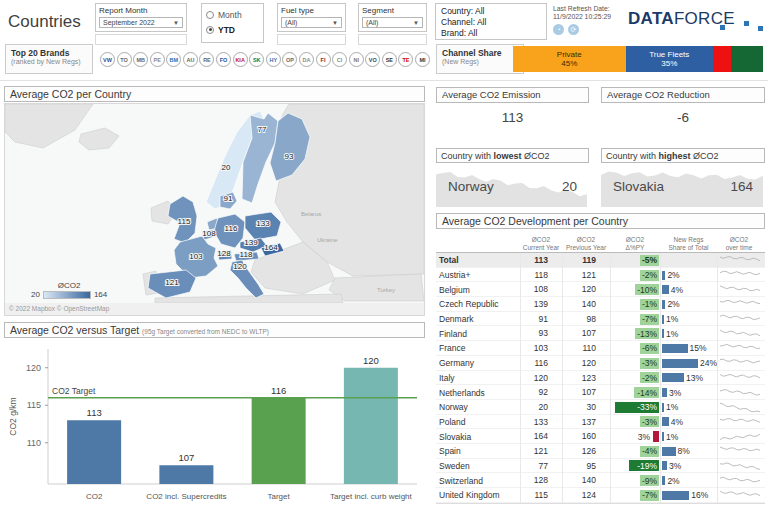  Describe the element at coordinates (600, 290) in the screenshot. I see `table-row-belgium: Belgium108120-10%4%` at that location.